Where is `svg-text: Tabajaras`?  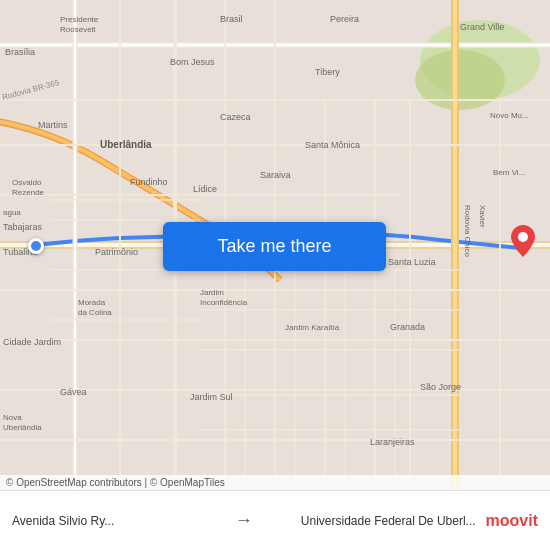
svg-text: Tabajaras is located at coordinates (23, 227).